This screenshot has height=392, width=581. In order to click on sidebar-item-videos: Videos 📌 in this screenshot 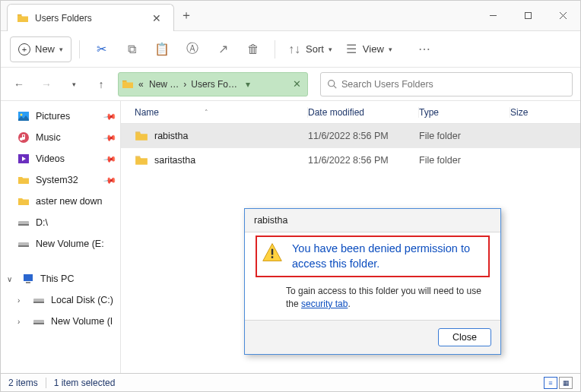, I will do `click(61, 159)`.